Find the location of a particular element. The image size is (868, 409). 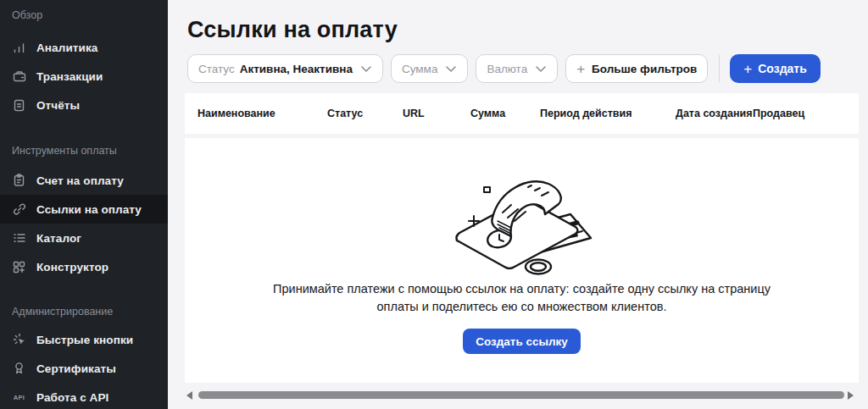

sidebar-item-label: Отчёты is located at coordinates (58, 105).